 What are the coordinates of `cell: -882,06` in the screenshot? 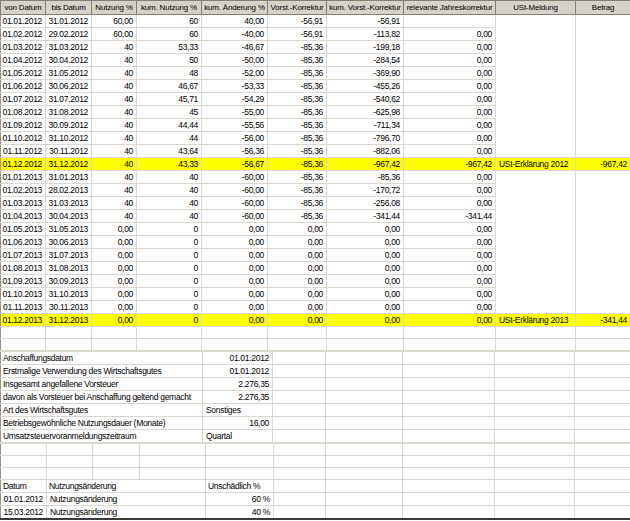 It's located at (366, 152).